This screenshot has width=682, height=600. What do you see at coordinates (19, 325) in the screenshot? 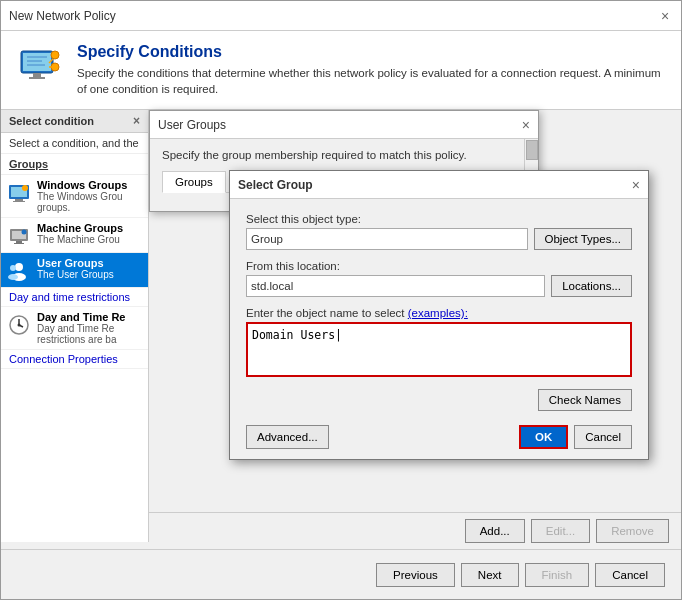
I see `day-time-icon` at bounding box center [19, 325].